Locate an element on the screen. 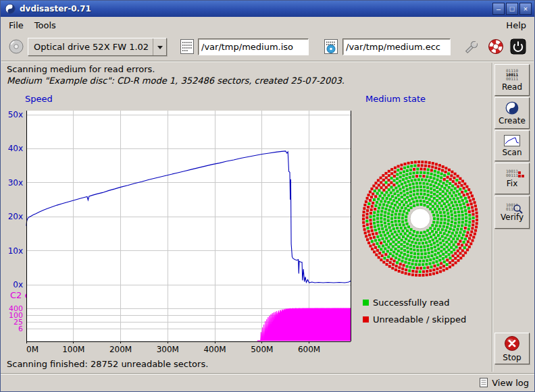  window-controls: – □ × is located at coordinates (512, 9).